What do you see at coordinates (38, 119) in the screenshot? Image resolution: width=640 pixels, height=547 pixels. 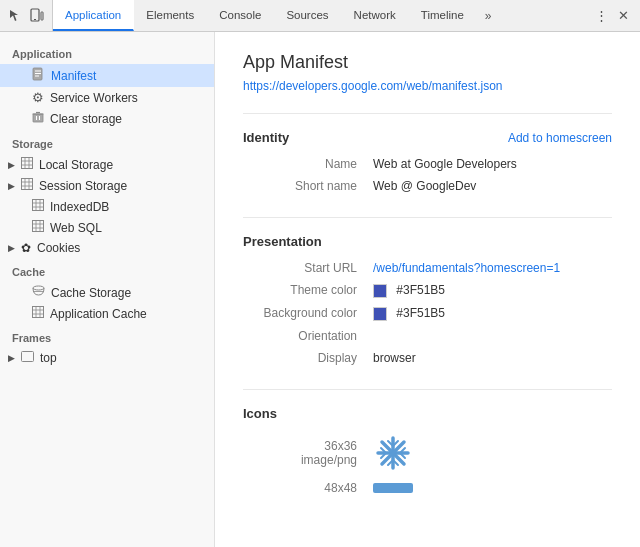 I see `clear-storage-icon` at bounding box center [38, 119].